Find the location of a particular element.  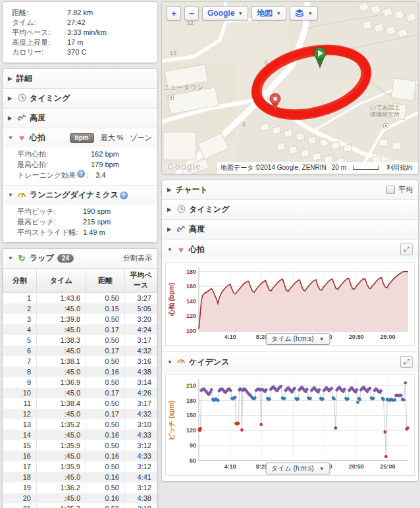

lap-row: 151:35.90.503:12 is located at coordinates (80, 445).